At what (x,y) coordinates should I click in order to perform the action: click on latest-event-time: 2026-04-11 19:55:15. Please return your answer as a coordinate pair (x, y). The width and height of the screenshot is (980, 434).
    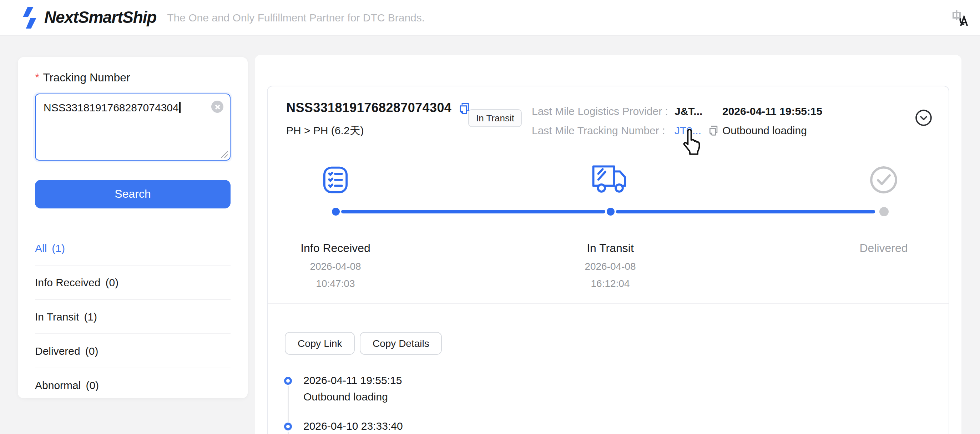
    Looking at the image, I should click on (772, 111).